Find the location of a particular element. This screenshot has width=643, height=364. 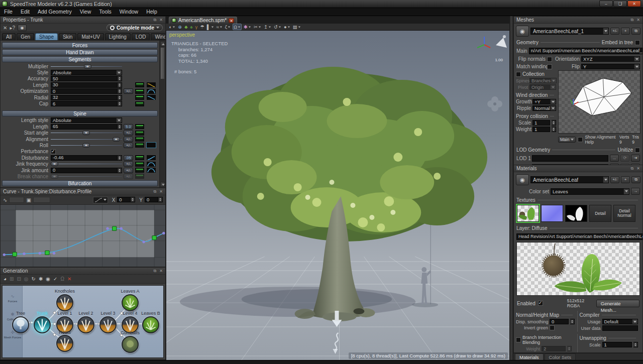

cap-field: 6 is located at coordinates (84, 103).